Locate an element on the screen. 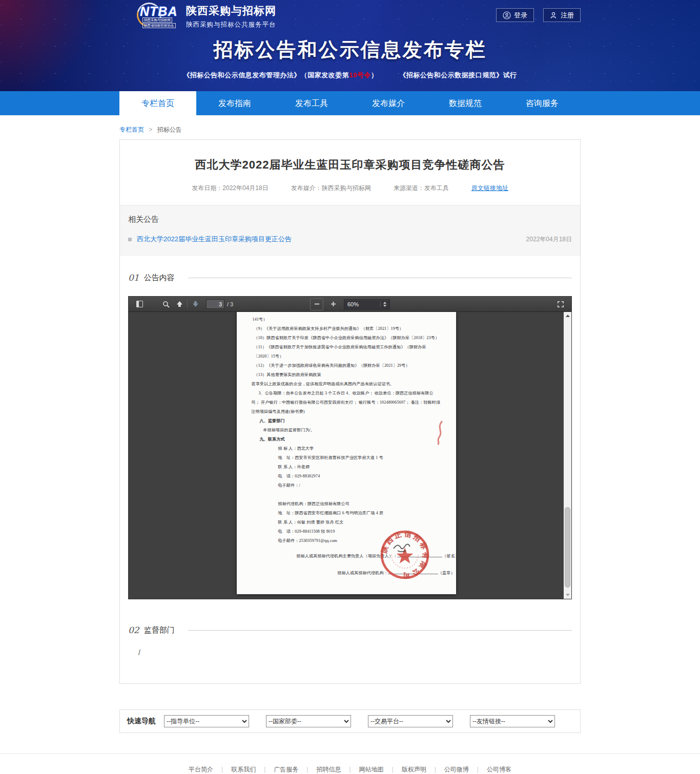 Image resolution: width=700 pixels, height=774 pixels. scrollbar-thumb is located at coordinates (568, 547).